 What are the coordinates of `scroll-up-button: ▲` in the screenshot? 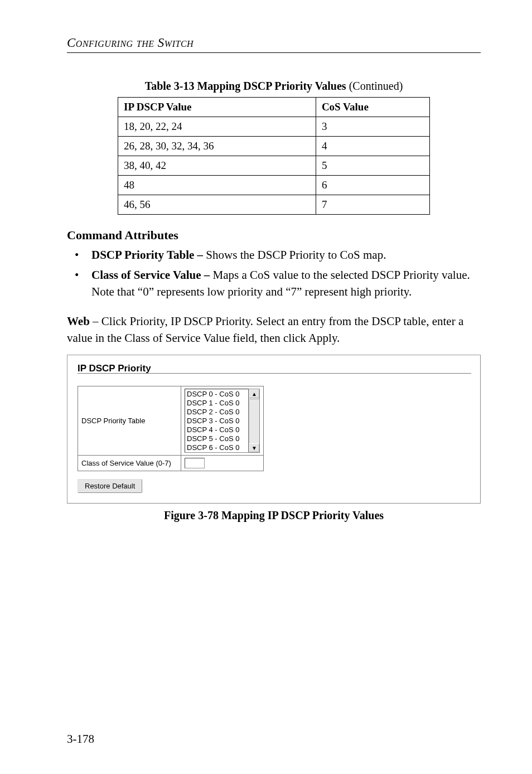 It's located at (254, 394).